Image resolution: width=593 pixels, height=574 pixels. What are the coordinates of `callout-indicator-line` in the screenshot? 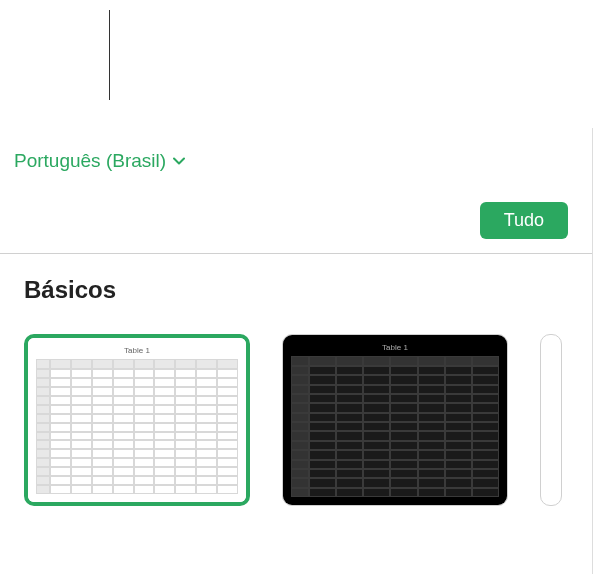 It's located at (110, 55).